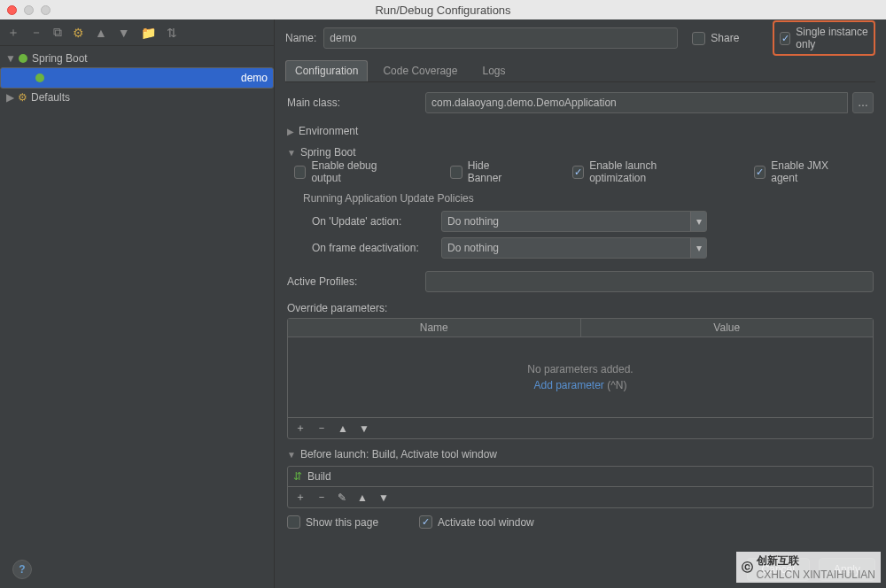 This screenshot has width=886, height=588. I want to click on enable-launch-label: Enable launch optimization, so click(645, 172).